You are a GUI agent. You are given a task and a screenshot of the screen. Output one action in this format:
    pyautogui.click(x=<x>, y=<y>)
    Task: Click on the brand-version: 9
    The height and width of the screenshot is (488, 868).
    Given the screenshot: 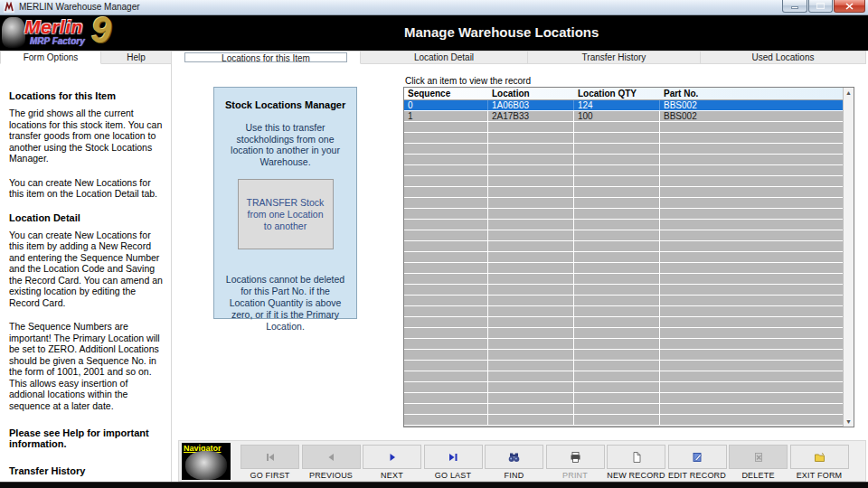 What is the action you would take?
    pyautogui.click(x=101, y=31)
    